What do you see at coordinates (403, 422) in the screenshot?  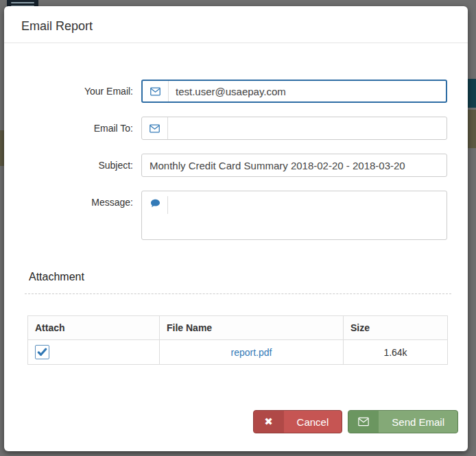 I see `send-email-button: Send Email` at bounding box center [403, 422].